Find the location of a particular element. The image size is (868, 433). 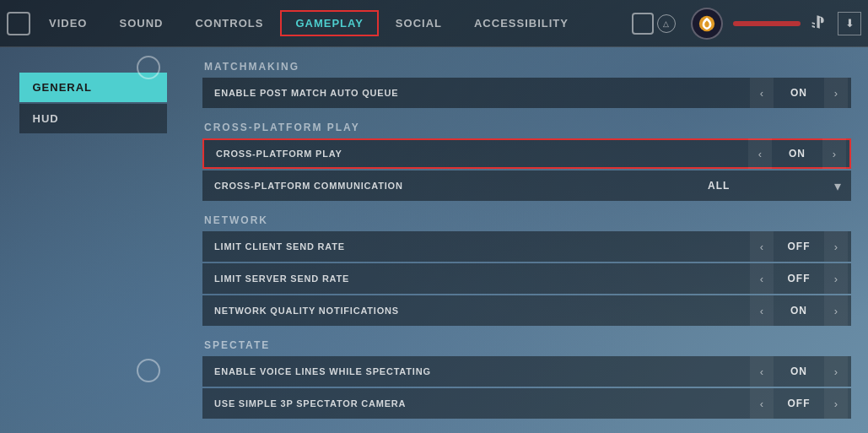

overwatch-logo is located at coordinates (707, 24).